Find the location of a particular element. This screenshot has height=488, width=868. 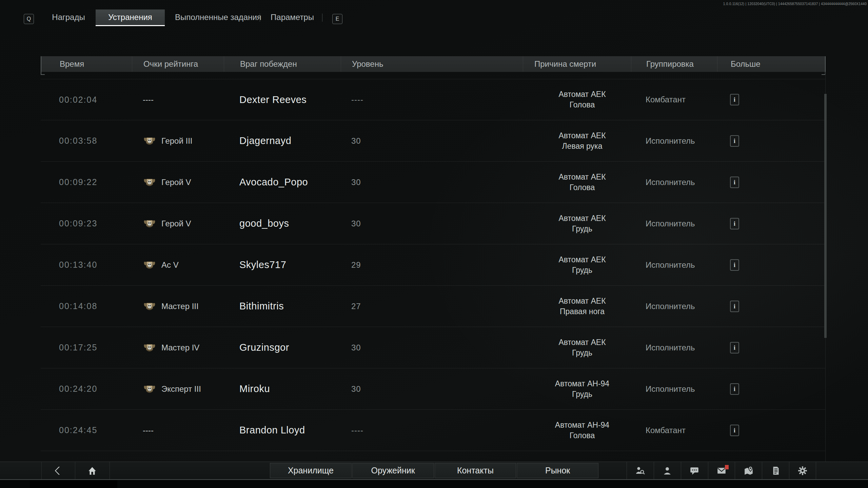

chat-icon is located at coordinates (694, 471).